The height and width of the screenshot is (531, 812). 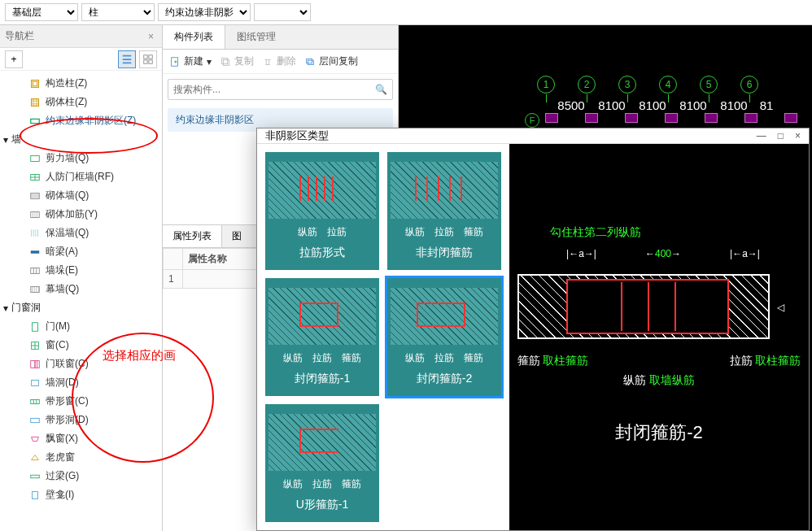 I want to click on column-select: 柱, so click(x=118, y=12).